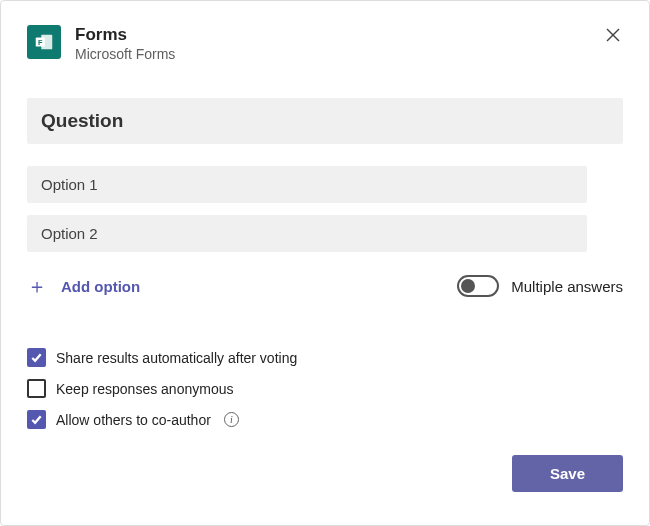  Describe the element at coordinates (568, 474) in the screenshot. I see `save-button: Save` at that location.